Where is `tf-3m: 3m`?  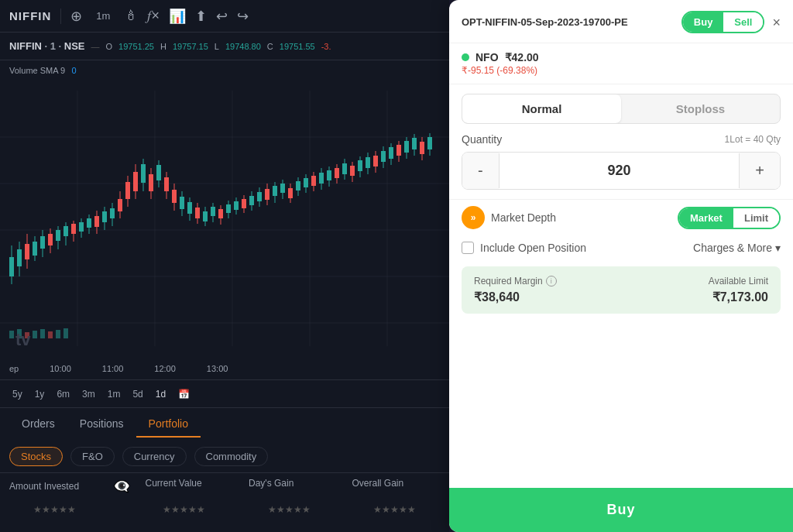 tf-3m: 3m is located at coordinates (88, 394).